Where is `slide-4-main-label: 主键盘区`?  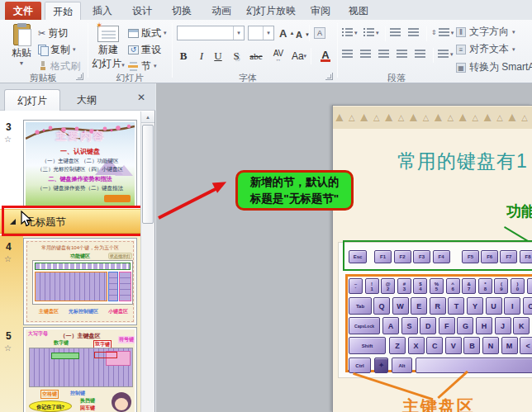 slide-4-main-label: 主键盘区 is located at coordinates (49, 312).